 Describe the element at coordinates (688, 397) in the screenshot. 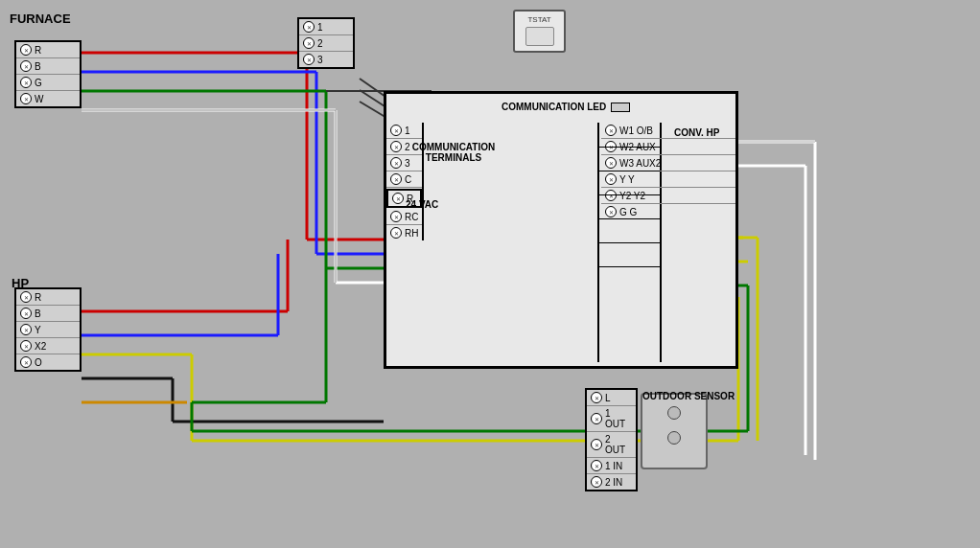

I see `outdoor-sensor-text: OUTDOOR SENSOR` at that location.